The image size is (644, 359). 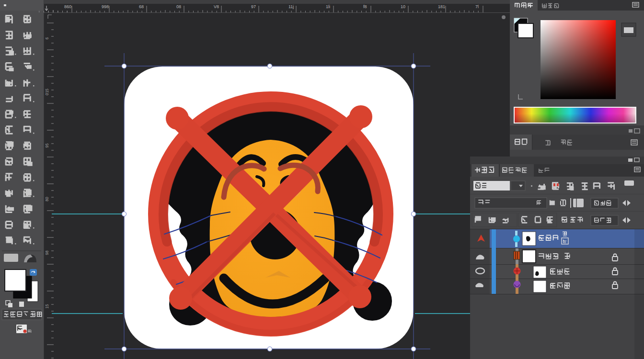 What do you see at coordinates (47, 199) in the screenshot?
I see `svg-text: 80` at bounding box center [47, 199].